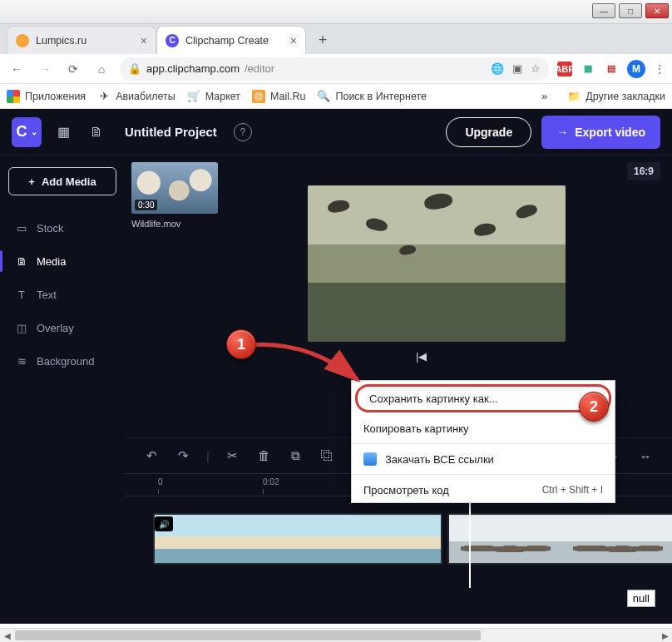 This screenshot has width=672, height=642. Describe the element at coordinates (241, 344) in the screenshot. I see `annotation-marker-1: 1` at that location.